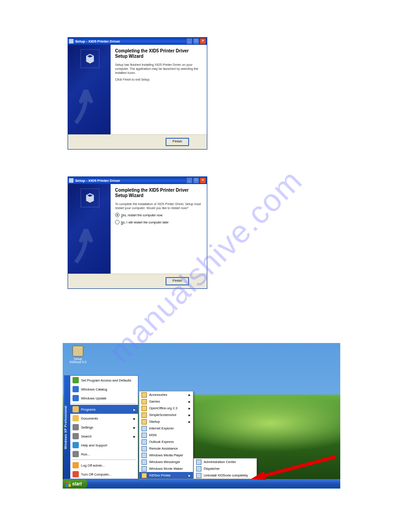 Image resolution: width=411 pixels, height=532 pixels. What do you see at coordinates (137, 90) in the screenshot?
I see `dialog-body: Completing the XID5 Printer Driver Setup…` at bounding box center [137, 90].